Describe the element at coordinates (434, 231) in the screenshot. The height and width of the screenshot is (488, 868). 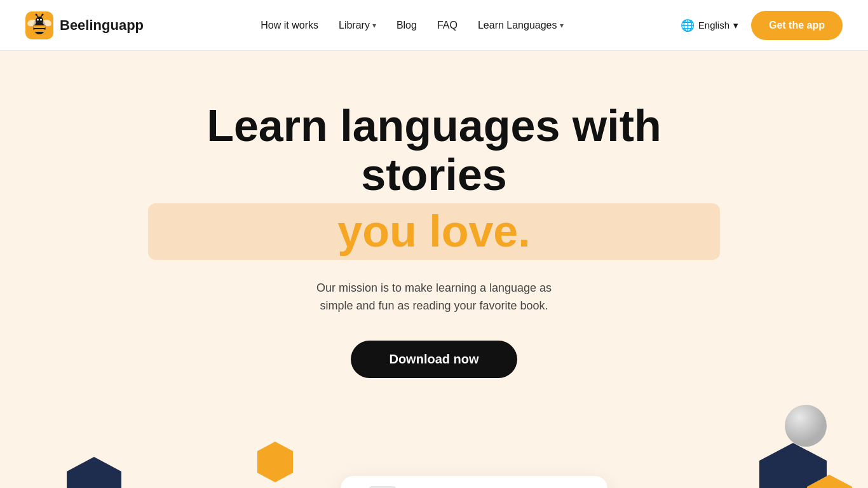
I see `hero-title-highlight: you love.` at that location.